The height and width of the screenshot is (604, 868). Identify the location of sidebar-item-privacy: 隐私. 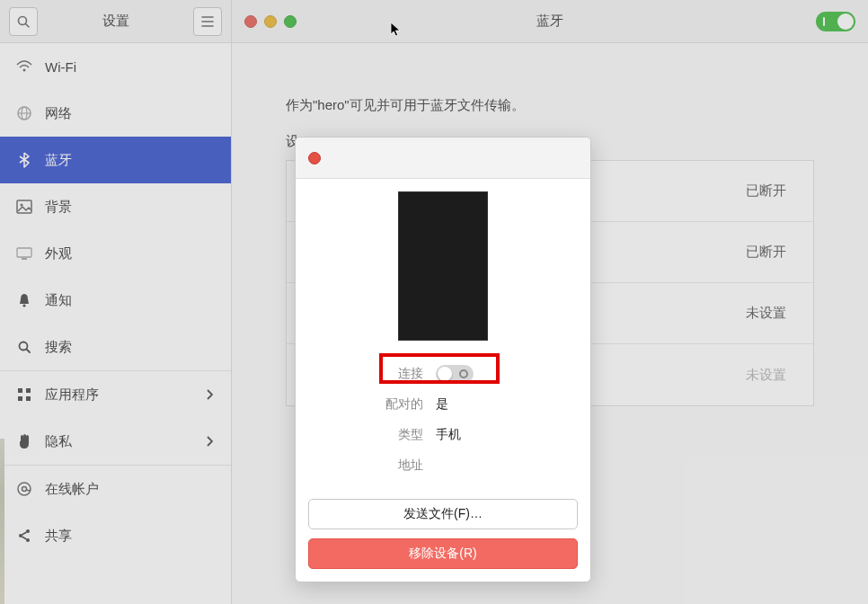
(115, 441).